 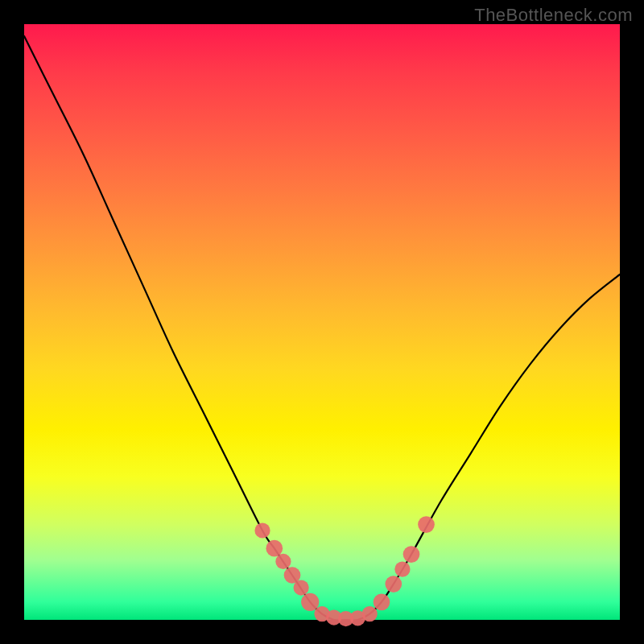 I want to click on marker-group, so click(x=345, y=572).